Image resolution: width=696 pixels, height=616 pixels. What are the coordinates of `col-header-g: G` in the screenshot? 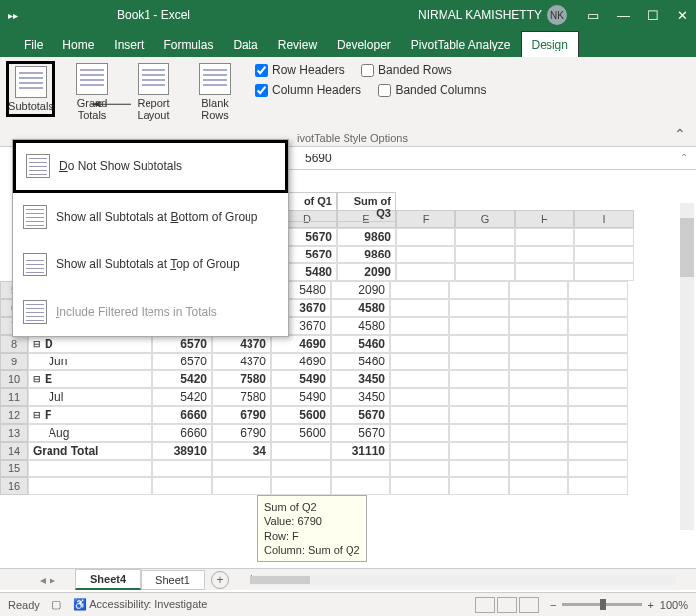 It's located at (485, 219).